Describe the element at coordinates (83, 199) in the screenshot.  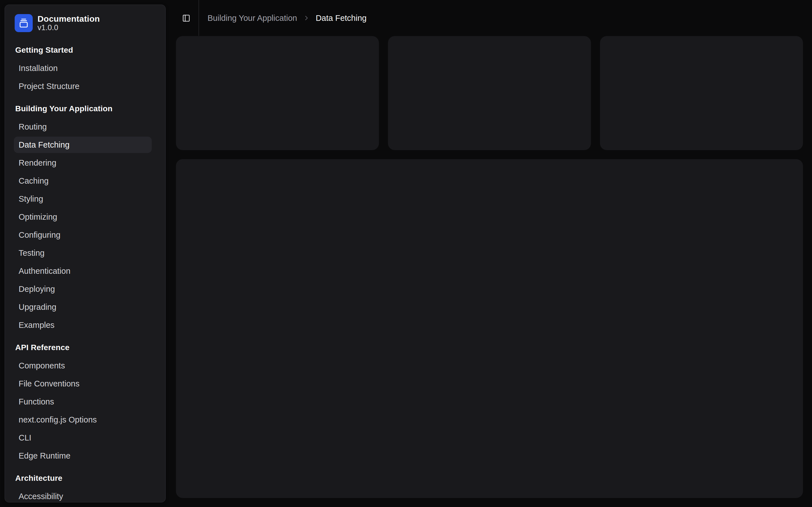
I see `sidebar-item-styling: Styling` at that location.